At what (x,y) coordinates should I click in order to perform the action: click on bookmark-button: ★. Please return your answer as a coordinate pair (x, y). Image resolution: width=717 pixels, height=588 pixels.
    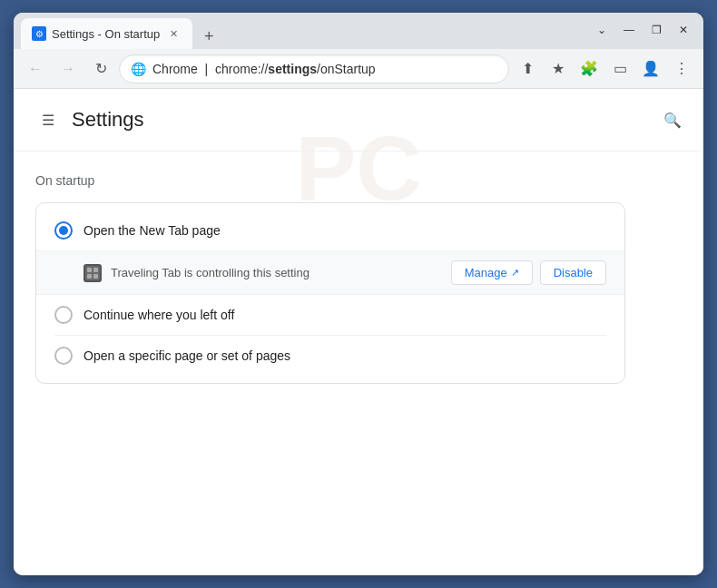
    Looking at the image, I should click on (558, 69).